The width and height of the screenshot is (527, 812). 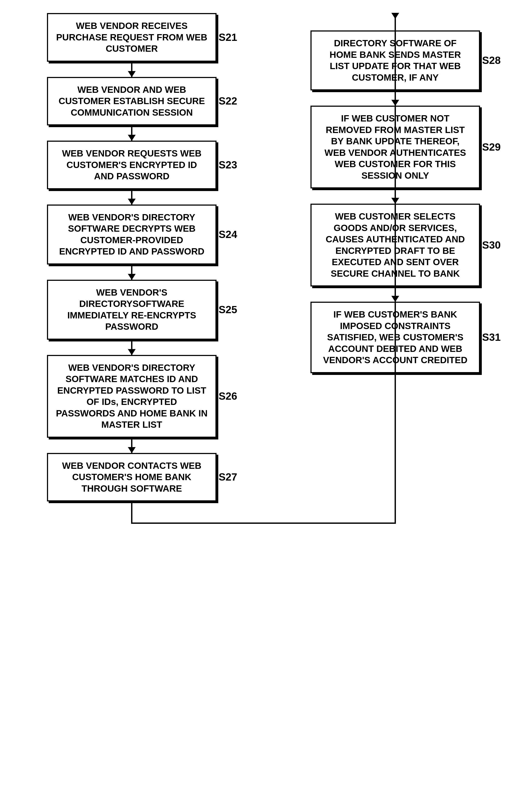 What do you see at coordinates (395, 68) in the screenshot?
I see `flow-item-s28: DIRECTORY SOFTWARE OF HOME BANK SENDS MA…` at bounding box center [395, 68].